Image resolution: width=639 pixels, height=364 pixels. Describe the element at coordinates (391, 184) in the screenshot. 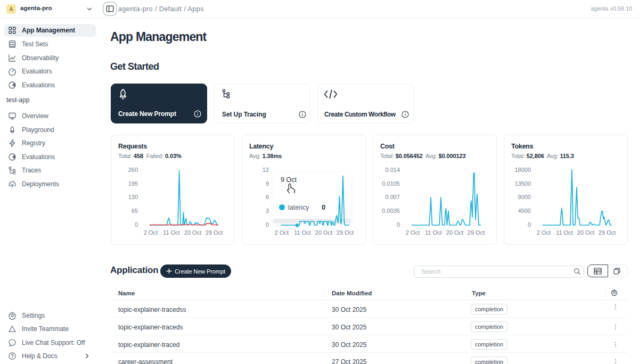

I see `svg-text: 0.0105` at that location.